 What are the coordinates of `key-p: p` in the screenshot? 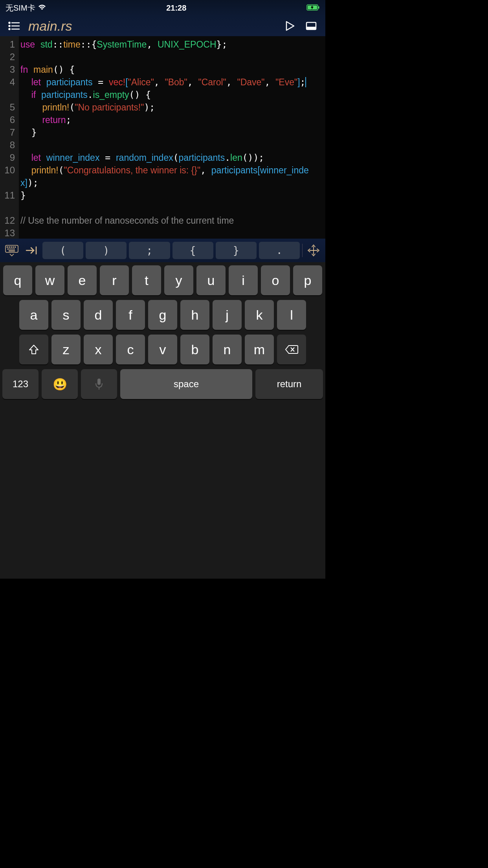 It's located at (308, 280).